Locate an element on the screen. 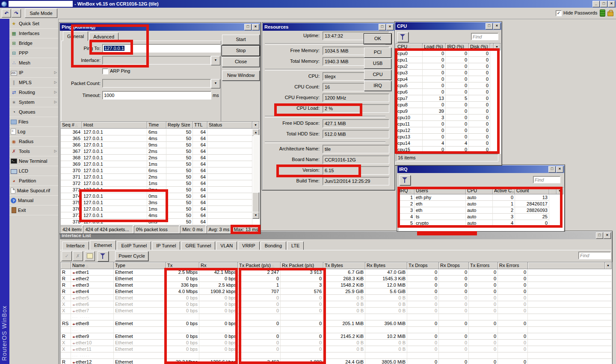 The image size is (616, 364). column-header-count: Count is located at coordinates (532, 191).